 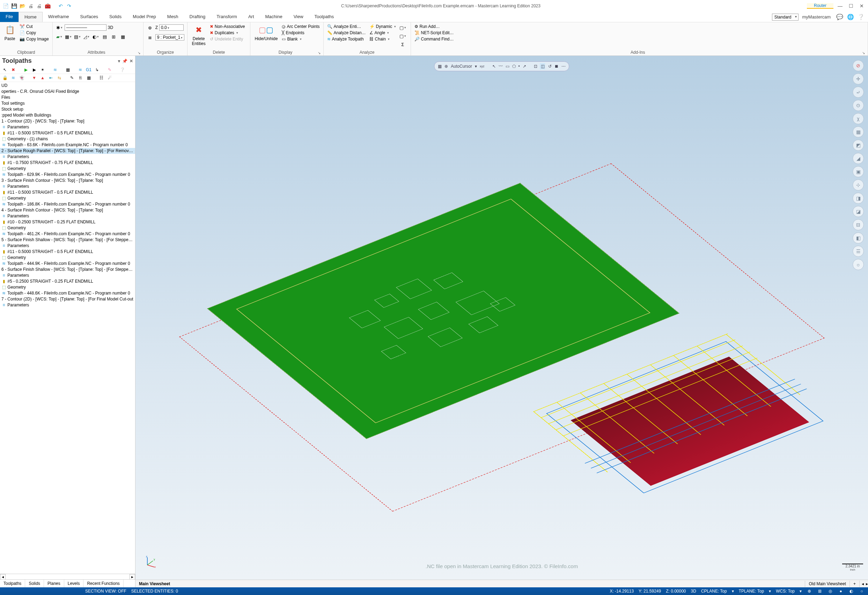 I want to click on move-down-icon: ▼, so click(x=34, y=78).